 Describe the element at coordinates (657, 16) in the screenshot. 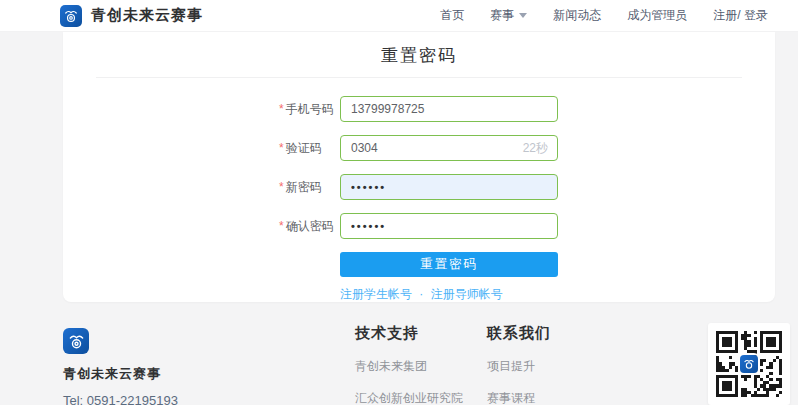

I see `nav-become-admin: 成为管理员` at that location.